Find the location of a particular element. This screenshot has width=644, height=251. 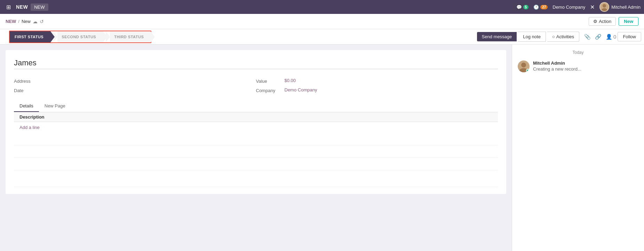

breadcrumb-parent: NEW is located at coordinates (11, 22).